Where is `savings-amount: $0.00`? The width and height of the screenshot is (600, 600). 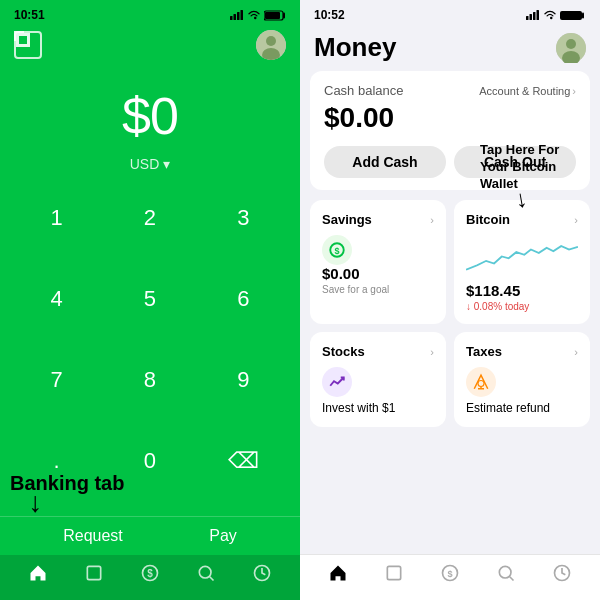 savings-amount: $0.00 is located at coordinates (378, 274).